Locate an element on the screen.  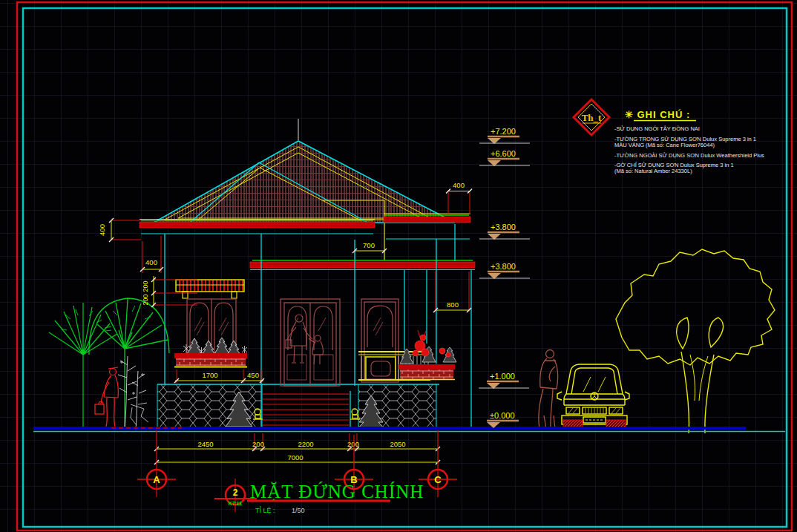
notes-heading: ✳ GHI CHÚ : is located at coordinates (657, 114).